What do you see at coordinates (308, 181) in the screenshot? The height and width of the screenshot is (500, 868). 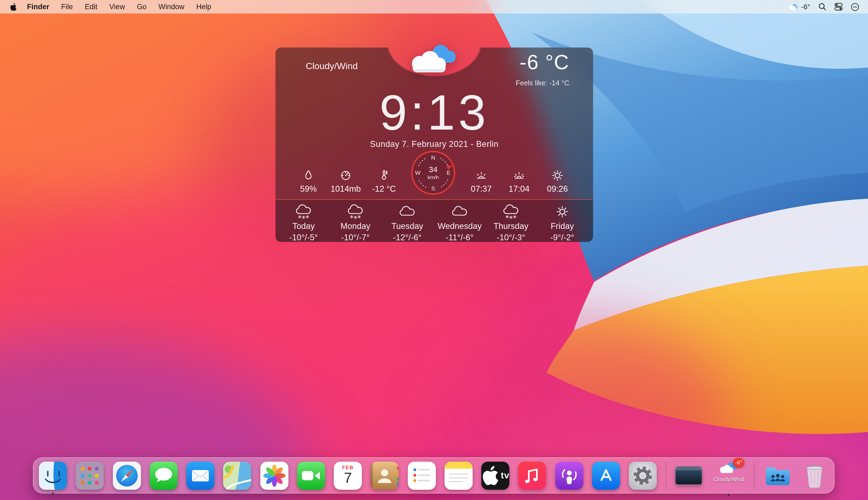 I see `stat-humidity: 59%` at bounding box center [308, 181].